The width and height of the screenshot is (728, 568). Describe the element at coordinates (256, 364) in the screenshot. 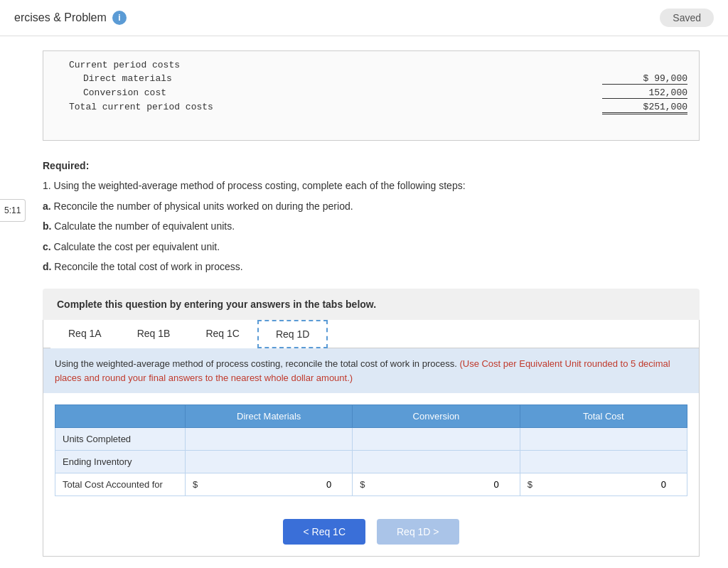

I see `info-main-text: Using the weighted-average method of pro…` at that location.